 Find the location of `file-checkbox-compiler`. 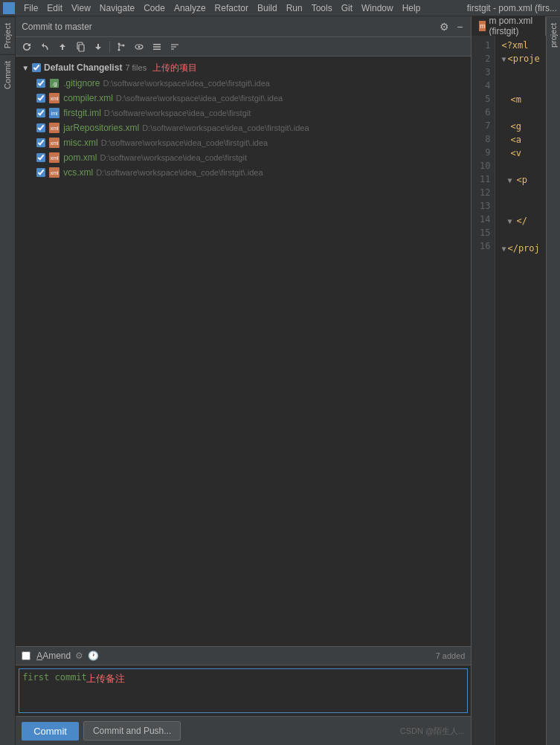

file-checkbox-compiler is located at coordinates (41, 98).